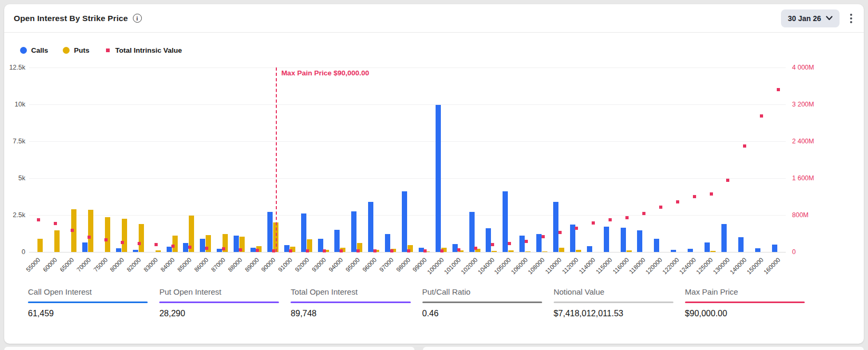 Image resolution: width=868 pixels, height=350 pixels. What do you see at coordinates (15, 178) in the screenshot?
I see `y-axis-label-left: 5k` at bounding box center [15, 178].